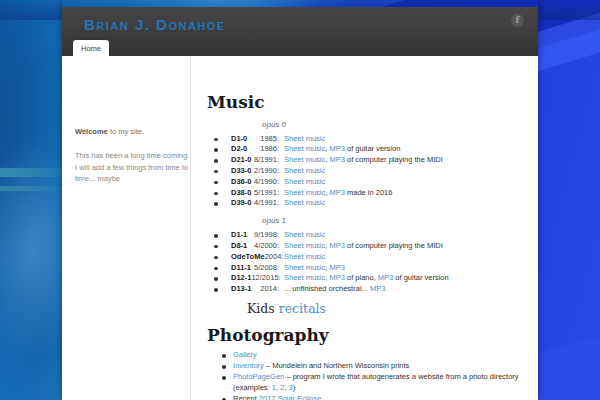 The height and width of the screenshot is (400, 600). I want to click on inline-link: Gallery, so click(245, 354).